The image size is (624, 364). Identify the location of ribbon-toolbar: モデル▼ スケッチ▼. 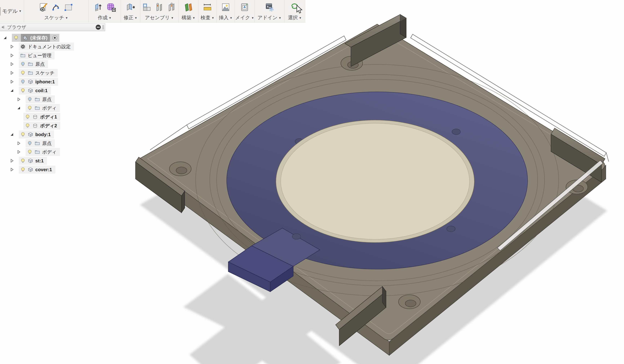
(153, 11).